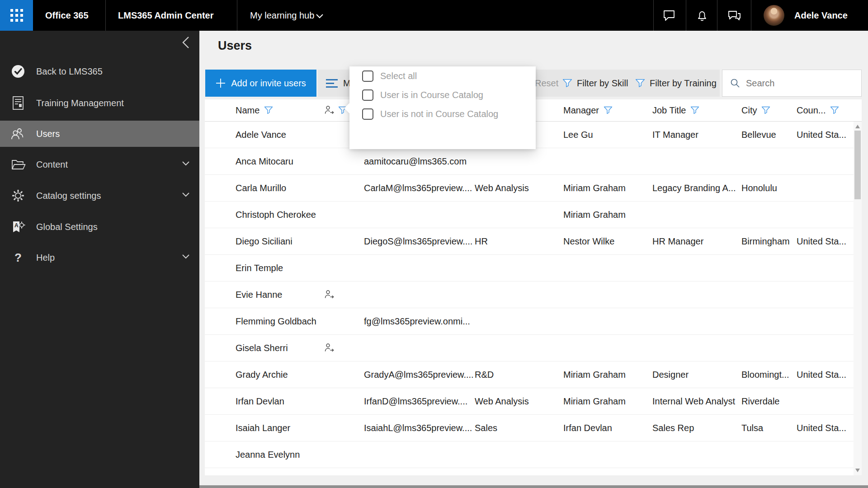 Image resolution: width=868 pixels, height=488 pixels. What do you see at coordinates (99, 134) in the screenshot?
I see `sidebar-item-users: Users` at bounding box center [99, 134].